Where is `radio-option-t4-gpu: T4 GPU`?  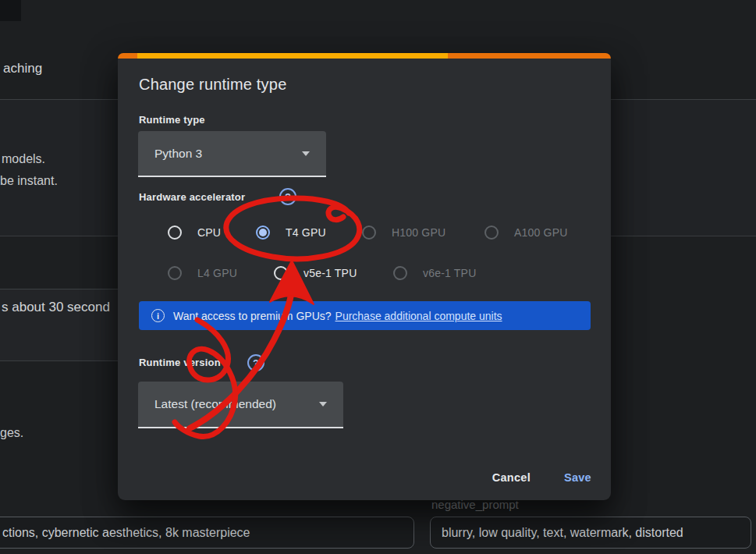 radio-option-t4-gpu: T4 GPU is located at coordinates (291, 233).